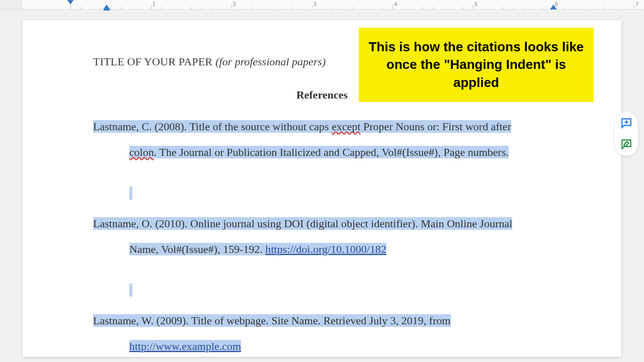  What do you see at coordinates (70, 2) in the screenshot?
I see `first-line-indent-marker` at bounding box center [70, 2].